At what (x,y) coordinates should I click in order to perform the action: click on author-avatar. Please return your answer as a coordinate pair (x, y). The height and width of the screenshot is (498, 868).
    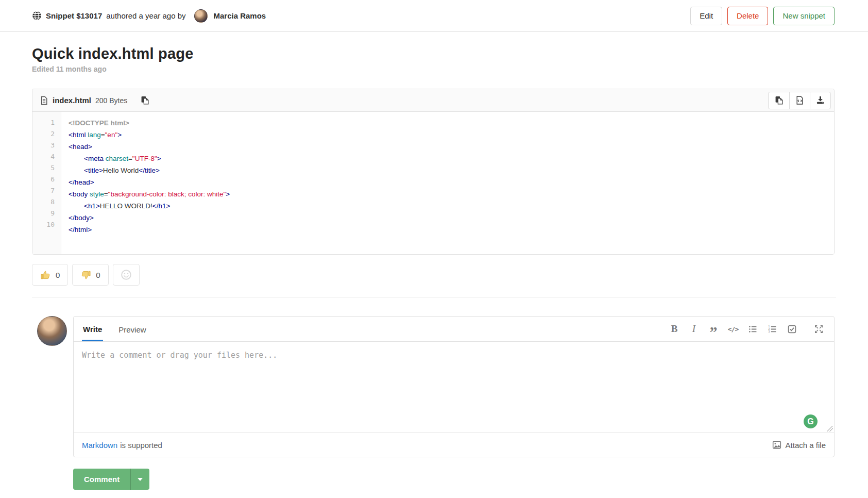
    Looking at the image, I should click on (201, 16).